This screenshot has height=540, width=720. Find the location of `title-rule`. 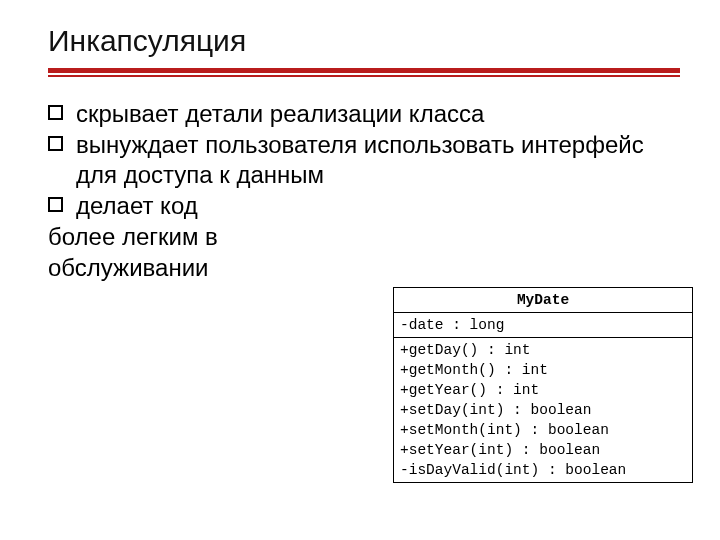

title-rule is located at coordinates (364, 72).